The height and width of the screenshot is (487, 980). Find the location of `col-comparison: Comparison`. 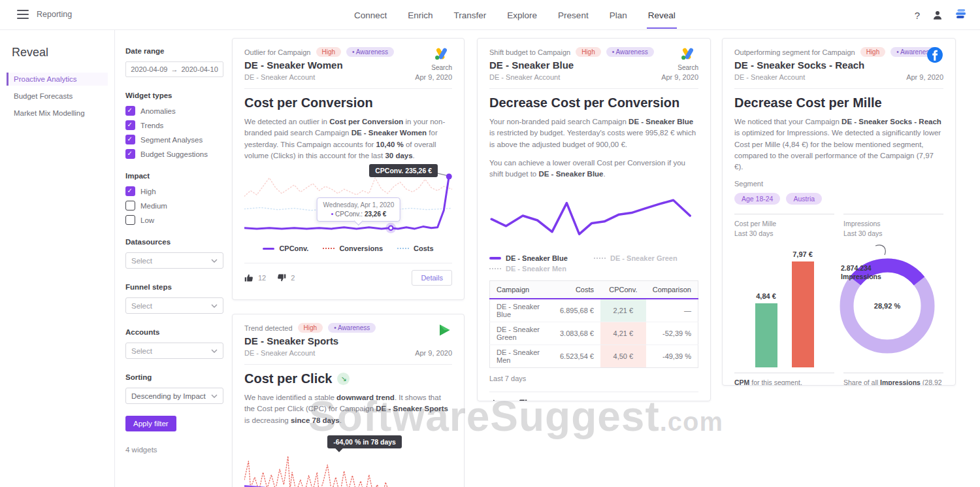

col-comparison: Comparison is located at coordinates (672, 290).